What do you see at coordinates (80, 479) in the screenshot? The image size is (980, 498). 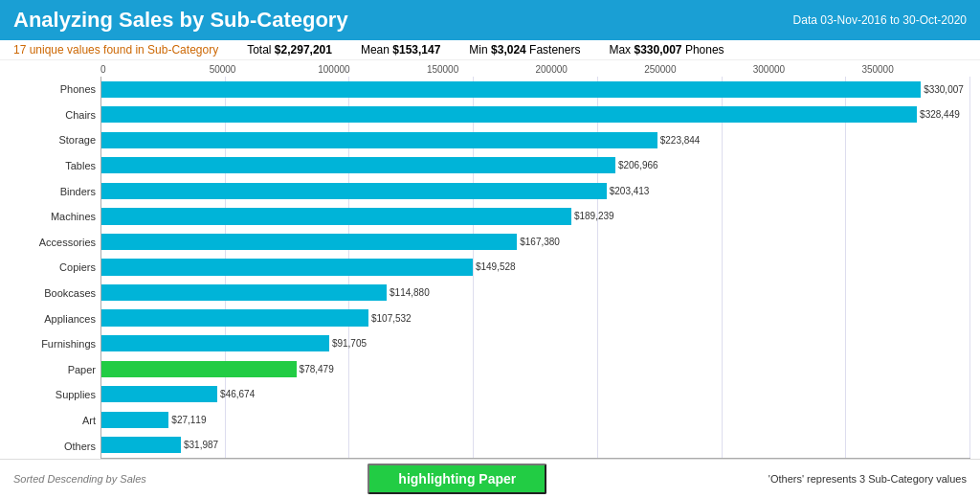 I see `sorted-label: Sorted Descending by Sales` at bounding box center [80, 479].